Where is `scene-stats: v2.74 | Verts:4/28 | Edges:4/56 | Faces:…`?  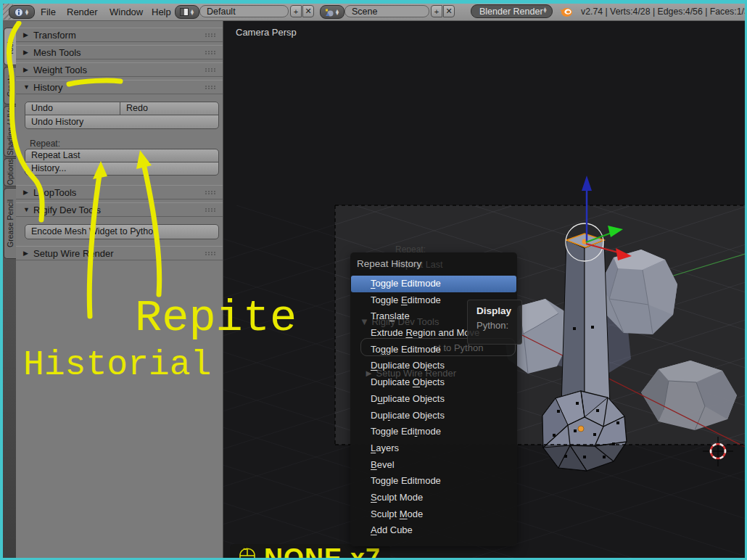 scene-stats: v2.74 | Verts:4/28 | Edges:4/56 | Faces:… is located at coordinates (663, 12).